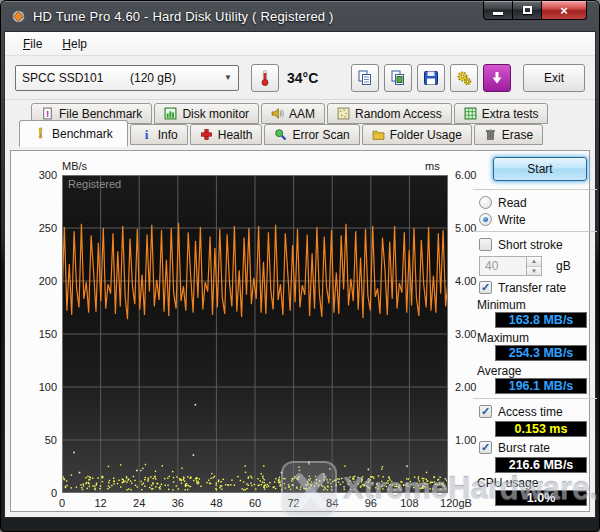 This screenshot has height=532, width=600. What do you see at coordinates (530, 245) in the screenshot?
I see `short-stroke-label: Short stroke` at bounding box center [530, 245].